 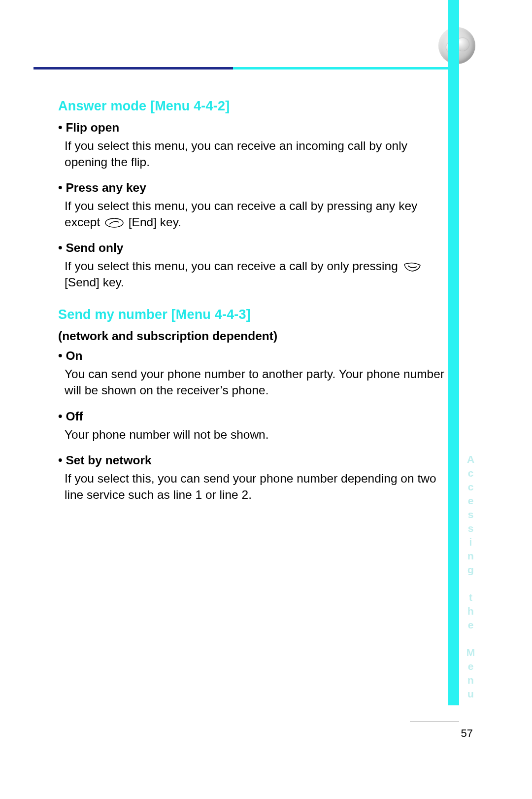 What do you see at coordinates (253, 356) in the screenshot?
I see `bullet-title: • On` at bounding box center [253, 356].